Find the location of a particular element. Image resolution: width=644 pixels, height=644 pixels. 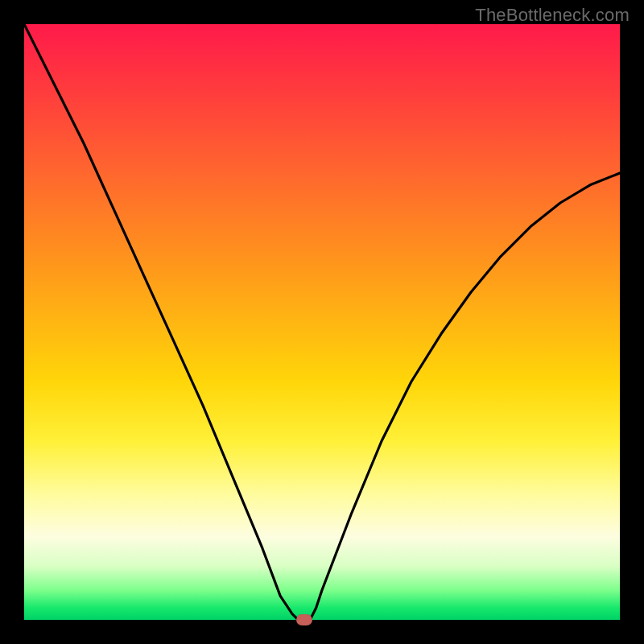

optimal-point-marker is located at coordinates (304, 620).